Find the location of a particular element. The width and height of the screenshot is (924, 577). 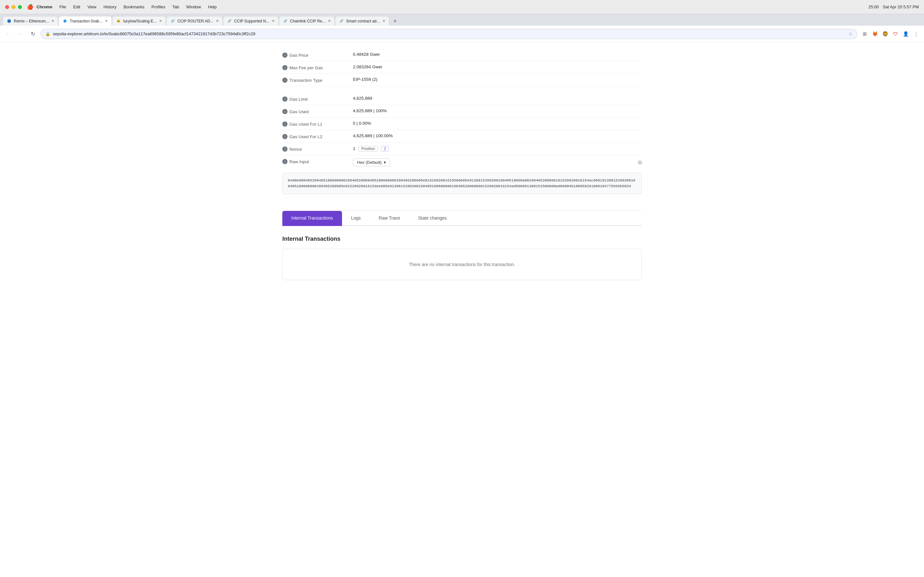

tab-favicon-remix: 🔵 is located at coordinates (9, 21).